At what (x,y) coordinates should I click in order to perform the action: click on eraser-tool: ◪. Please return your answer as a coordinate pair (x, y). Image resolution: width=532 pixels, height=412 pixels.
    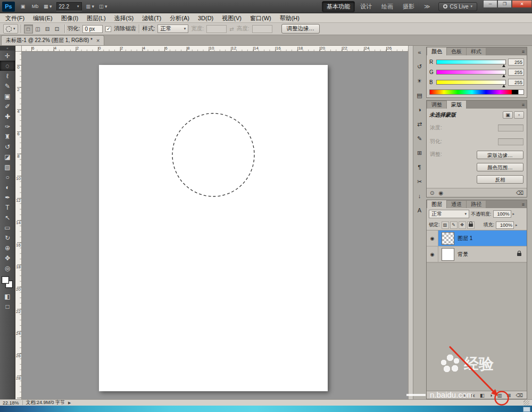
    Looking at the image, I should click on (7, 156).